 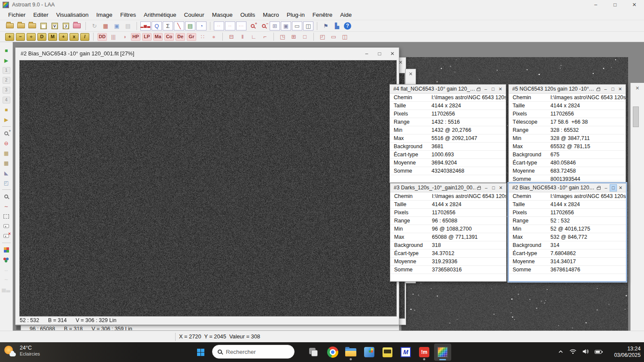 What do you see at coordinates (6, 70) in the screenshot?
I see `preset-1-icon: 1` at bounding box center [6, 70].